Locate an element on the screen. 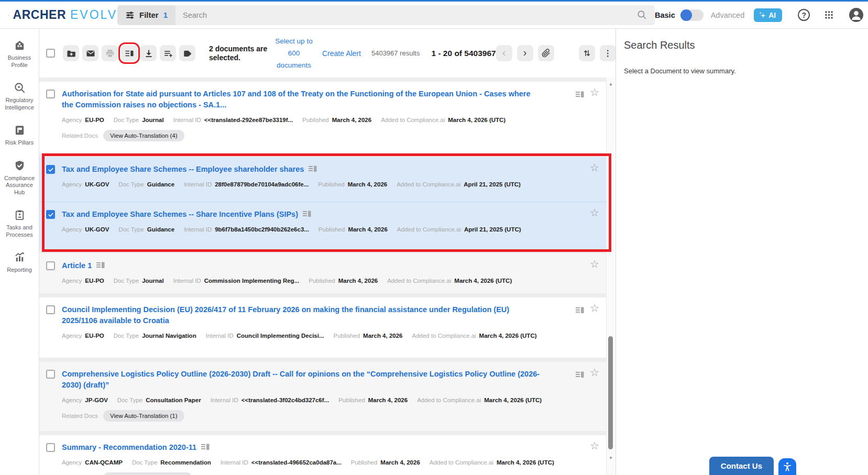  ai-button: AI is located at coordinates (768, 15).